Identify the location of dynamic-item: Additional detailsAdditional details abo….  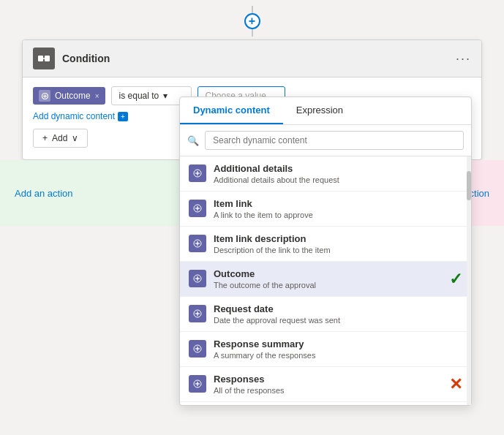
(326, 174).